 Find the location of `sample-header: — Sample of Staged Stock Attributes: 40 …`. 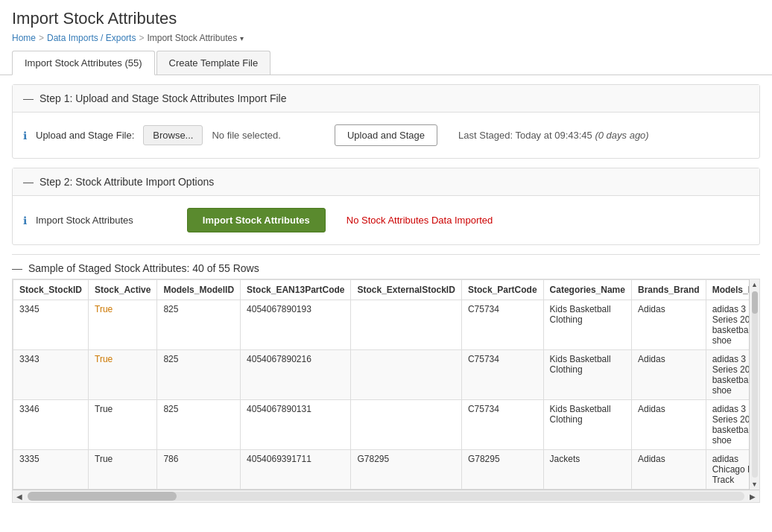

sample-header: — Sample of Staged Stock Attributes: 40 … is located at coordinates (386, 267).